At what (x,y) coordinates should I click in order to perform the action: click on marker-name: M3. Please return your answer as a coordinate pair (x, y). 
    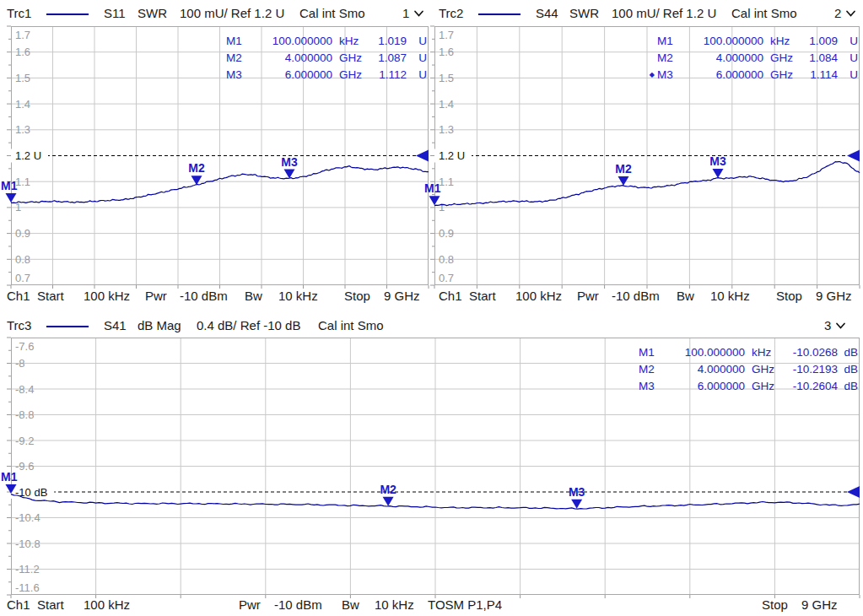
    Looking at the image, I should click on (651, 386).